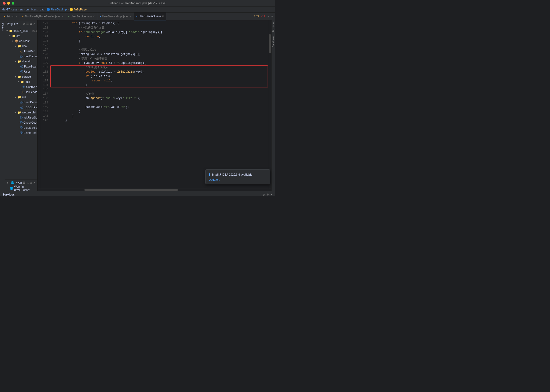 This screenshot has height=392, width=550. Describe the element at coordinates (21, 56) in the screenshot. I see `tree-item-userdaoimpl: ▶ Ⓒ UserDaoImpl` at that location.